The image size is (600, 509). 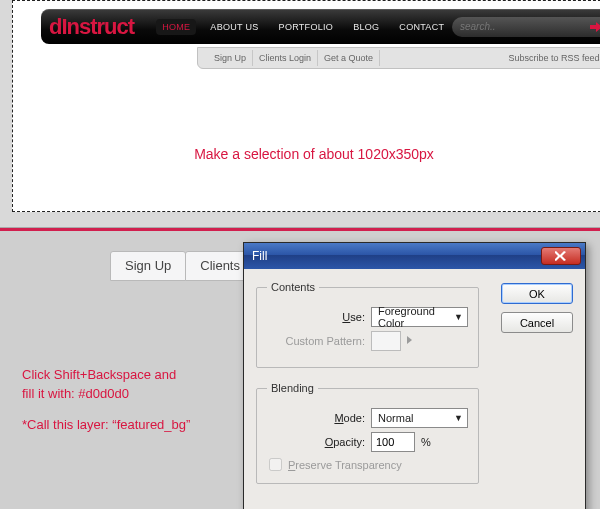 What do you see at coordinates (230, 58) in the screenshot?
I see `subbar-signup: Sign Up` at bounding box center [230, 58].